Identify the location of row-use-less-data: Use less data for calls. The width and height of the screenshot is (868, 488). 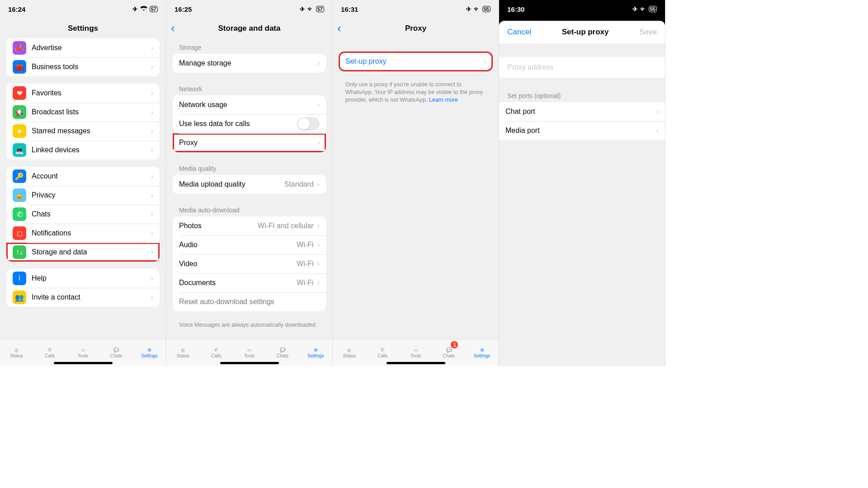
(250, 124).